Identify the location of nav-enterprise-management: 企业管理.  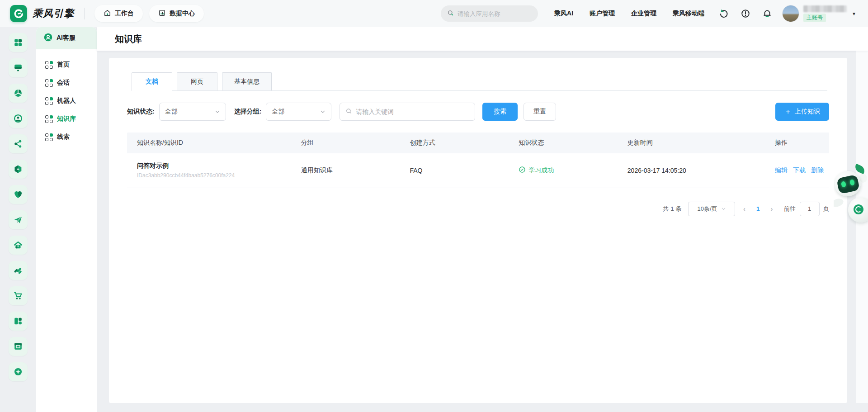
(644, 14).